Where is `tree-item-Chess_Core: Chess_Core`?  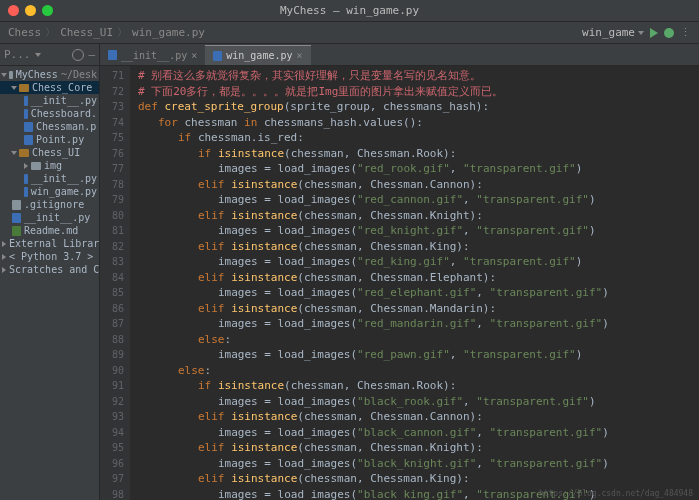 tree-item-Chess_Core: Chess_Core is located at coordinates (50, 88).